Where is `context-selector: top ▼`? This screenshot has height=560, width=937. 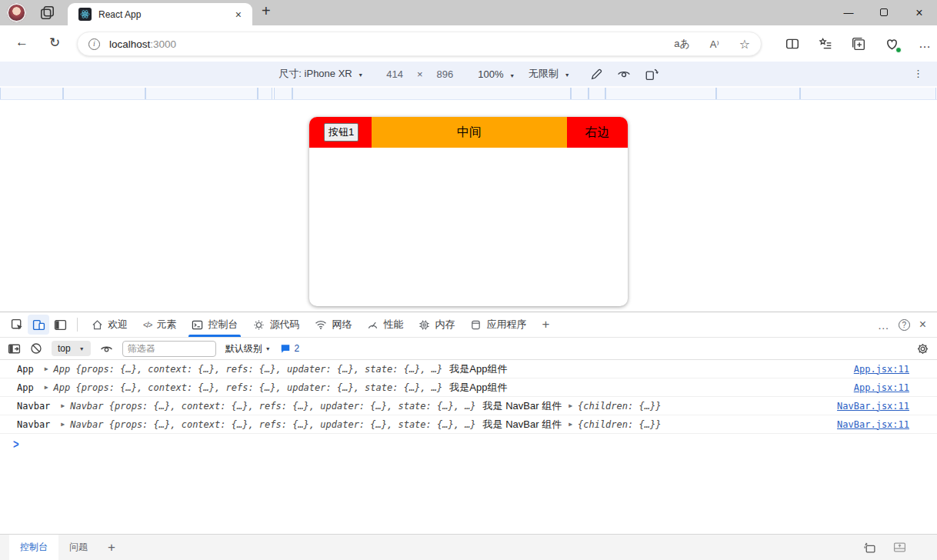 context-selector: top ▼ is located at coordinates (71, 348).